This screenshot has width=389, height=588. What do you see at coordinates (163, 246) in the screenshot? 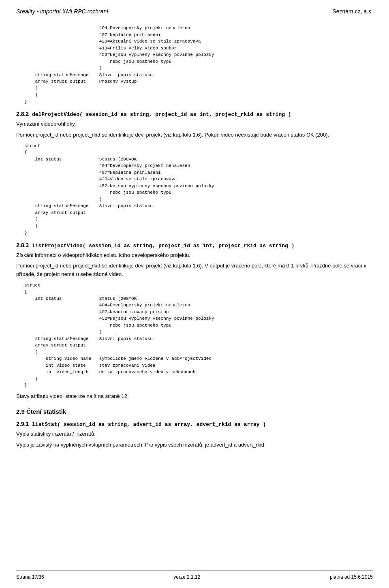
I see `section-283-sig: listProjectVideo( session_id as string, …` at bounding box center [163, 246].